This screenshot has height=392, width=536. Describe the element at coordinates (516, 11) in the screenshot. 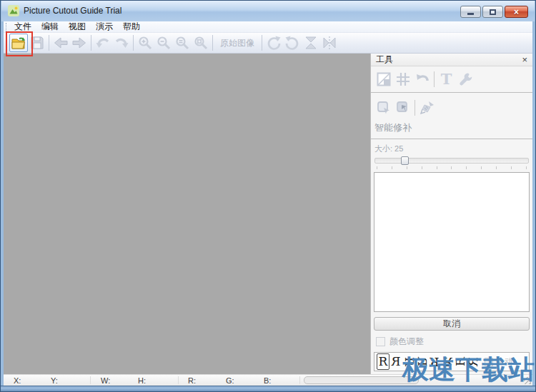

I see `close-button: ×` at that location.